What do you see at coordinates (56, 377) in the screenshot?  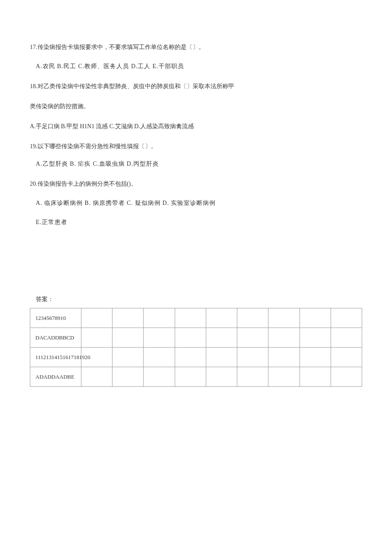 I see `cell-answers-2: ADADDAADBE` at bounding box center [56, 377].